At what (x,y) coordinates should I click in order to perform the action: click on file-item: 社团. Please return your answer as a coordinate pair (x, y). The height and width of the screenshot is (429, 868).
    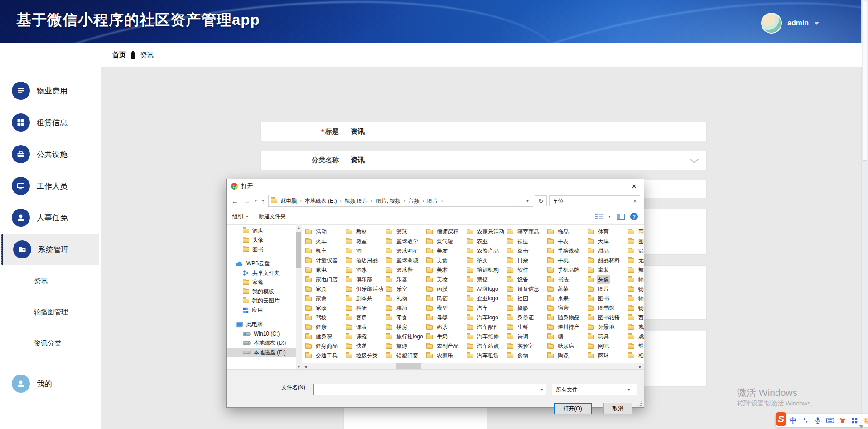
    Looking at the image, I should click on (527, 298).